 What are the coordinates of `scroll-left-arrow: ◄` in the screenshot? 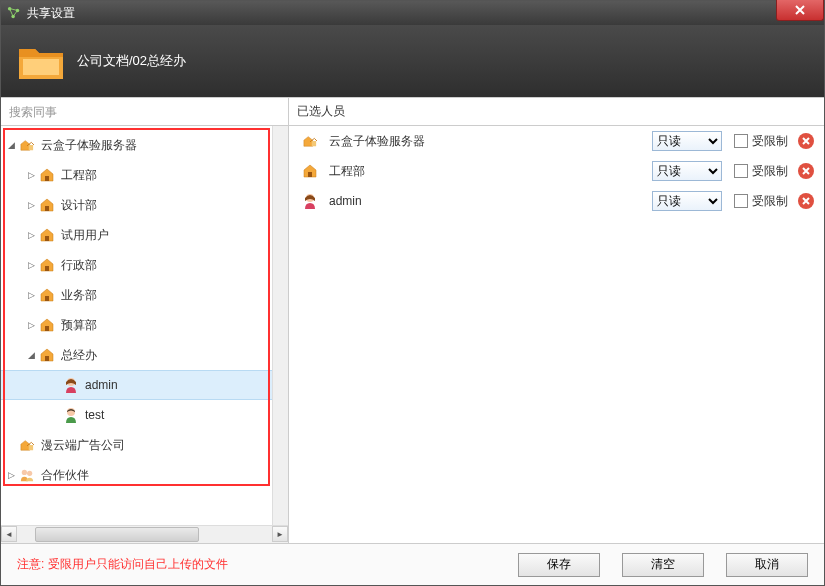 It's located at (9, 534).